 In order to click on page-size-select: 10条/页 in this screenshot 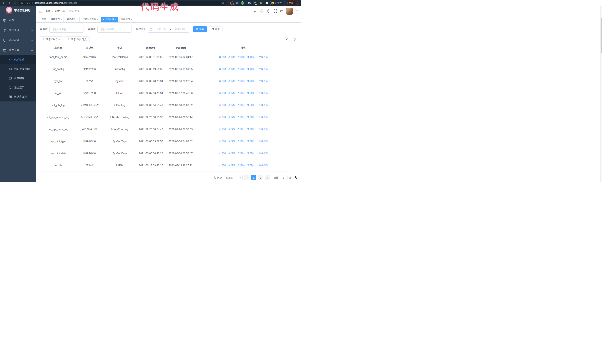, I will do `click(233, 178)`.